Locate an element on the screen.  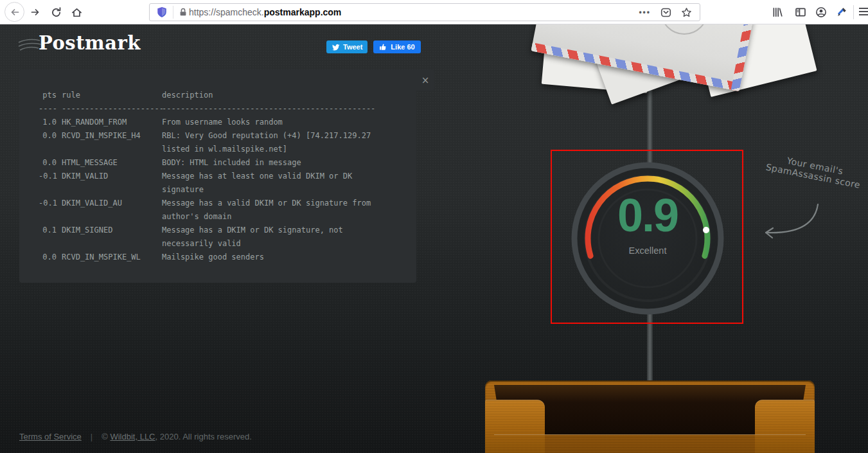
url-domain: postmarkapp.com is located at coordinates (303, 12).